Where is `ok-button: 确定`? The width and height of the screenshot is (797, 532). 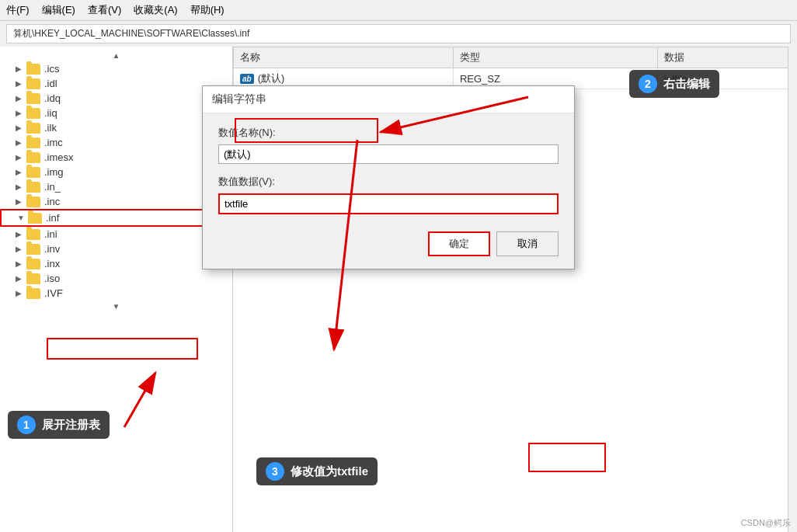 ok-button: 确定 is located at coordinates (459, 244).